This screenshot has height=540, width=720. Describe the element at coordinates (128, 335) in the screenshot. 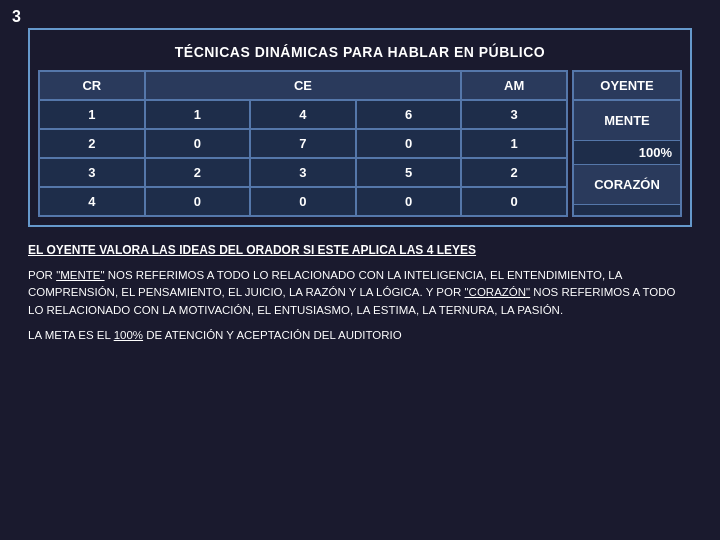

I see `text3-pct: 100%` at that location.